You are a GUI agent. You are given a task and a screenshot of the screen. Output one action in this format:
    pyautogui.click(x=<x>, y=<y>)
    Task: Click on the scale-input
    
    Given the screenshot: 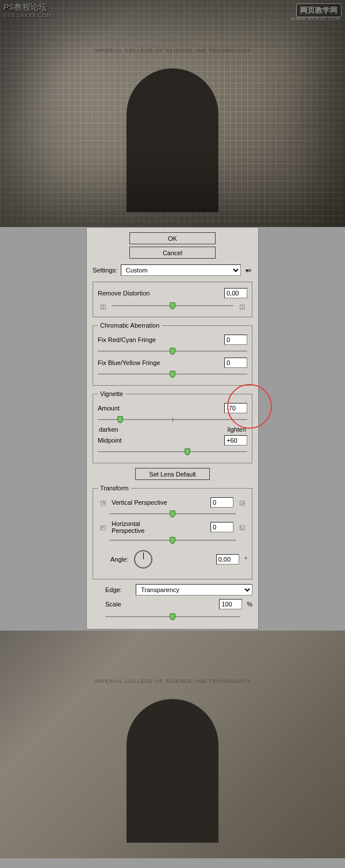 What is the action you would take?
    pyautogui.click(x=231, y=604)
    